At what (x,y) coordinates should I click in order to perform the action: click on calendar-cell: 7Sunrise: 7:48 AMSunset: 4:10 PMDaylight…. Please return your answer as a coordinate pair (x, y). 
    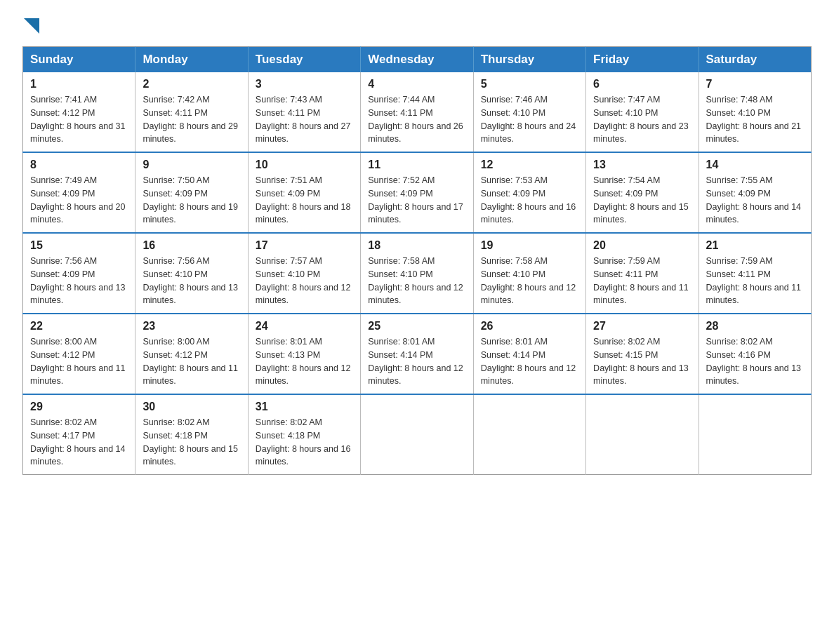
    Looking at the image, I should click on (755, 112).